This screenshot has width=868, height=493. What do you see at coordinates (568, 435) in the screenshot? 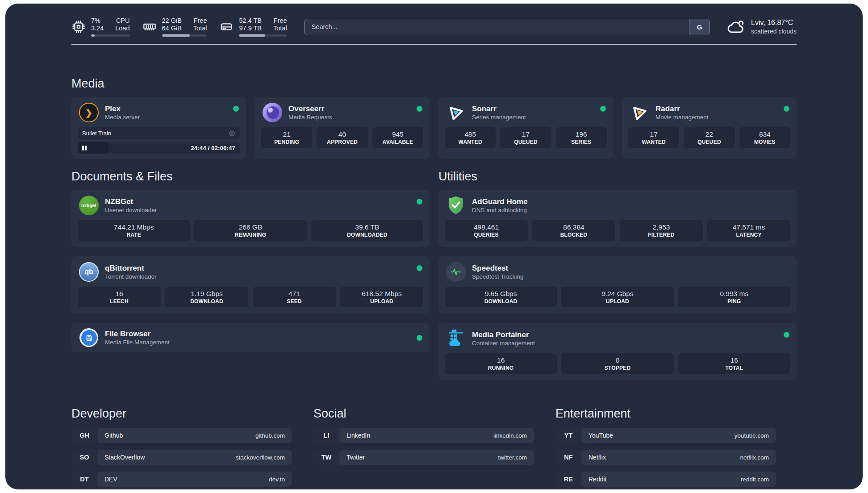
I see `link-abbr: YT` at bounding box center [568, 435].